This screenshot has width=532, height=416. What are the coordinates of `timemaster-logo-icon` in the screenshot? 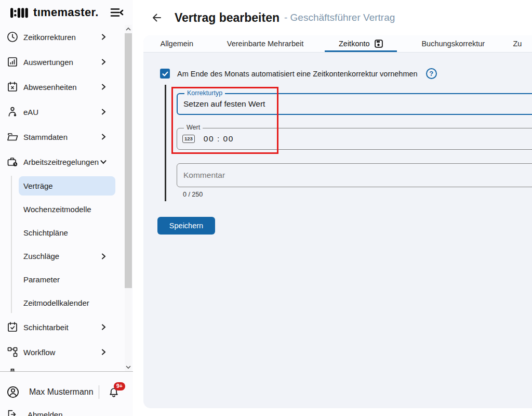 It's located at (20, 12).